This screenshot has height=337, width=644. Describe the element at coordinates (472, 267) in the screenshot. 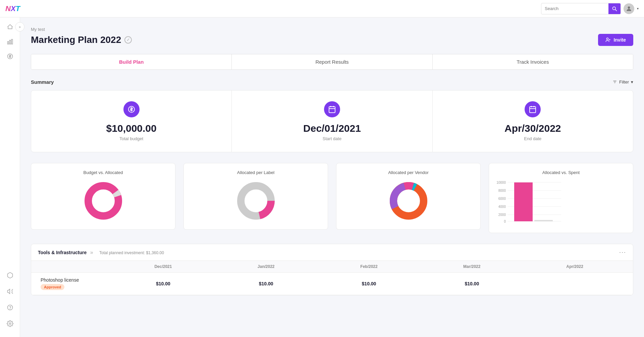

I see `col-header-mar2022: Mar/2022` at that location.